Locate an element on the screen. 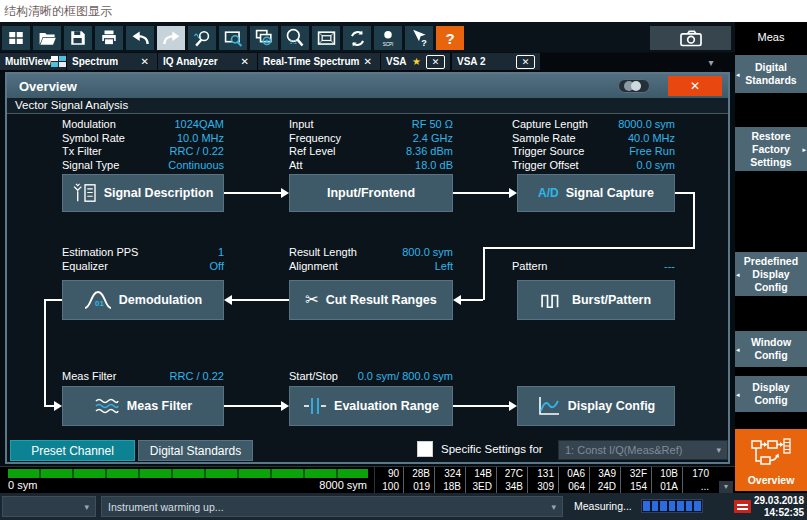  input-frontend-block: Input/Frontend is located at coordinates (371, 193).